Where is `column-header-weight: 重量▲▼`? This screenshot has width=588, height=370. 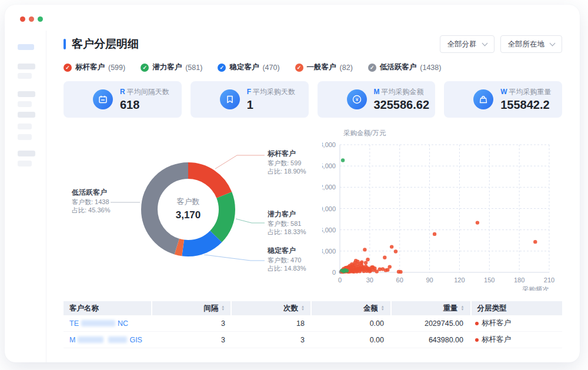
column-header-weight: 重量▲▼ is located at coordinates (431, 308).